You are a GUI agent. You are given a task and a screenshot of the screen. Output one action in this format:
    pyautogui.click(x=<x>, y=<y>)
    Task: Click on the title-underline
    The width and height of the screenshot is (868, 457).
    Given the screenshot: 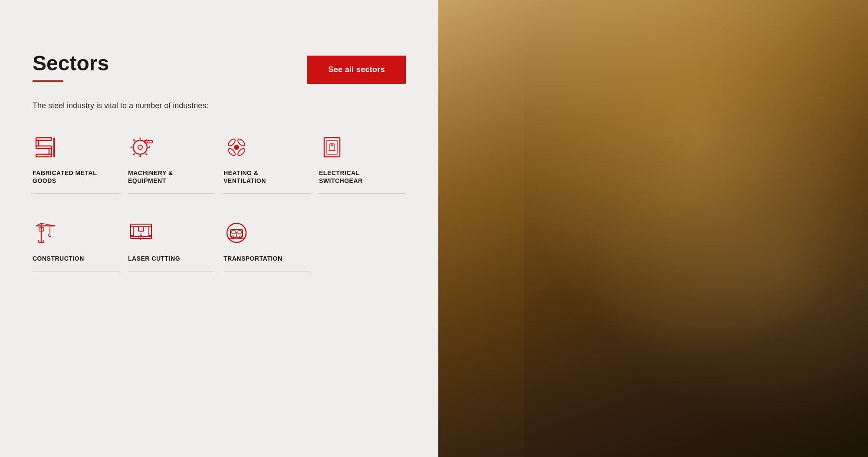 What is the action you would take?
    pyautogui.click(x=48, y=81)
    